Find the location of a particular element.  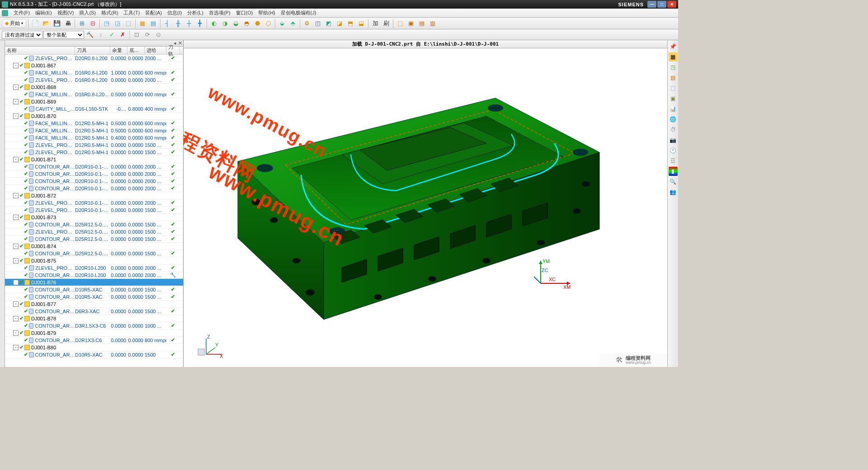

filt2-icon: ⟳ is located at coordinates (147, 35).